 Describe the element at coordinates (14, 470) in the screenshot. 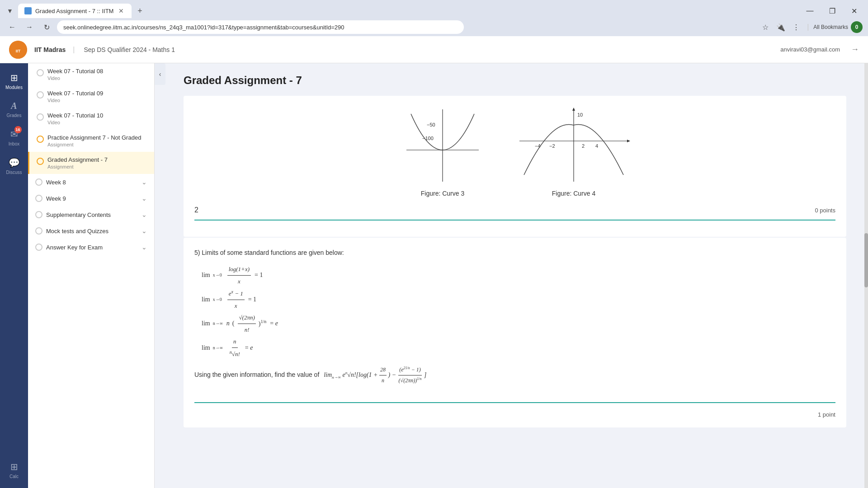

I see `sidebar-item-calc: ⊞ Calc` at that location.